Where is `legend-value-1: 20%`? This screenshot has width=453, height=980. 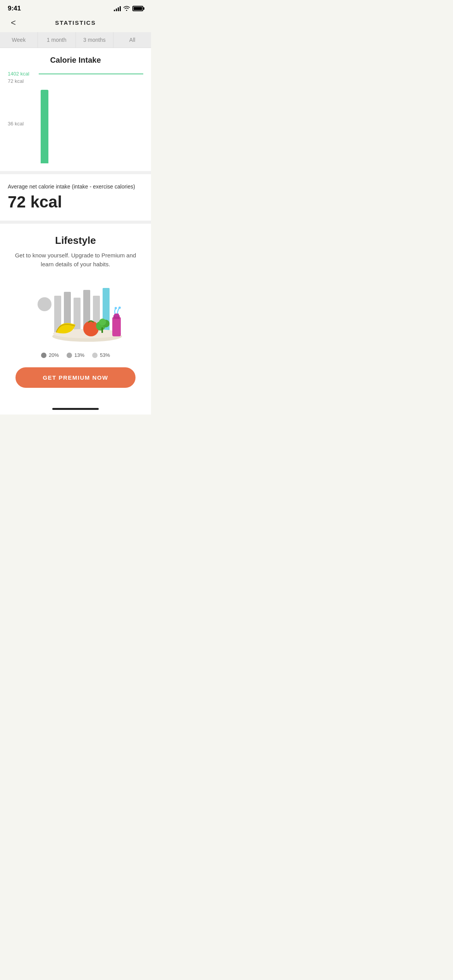
legend-value-1: 20% is located at coordinates (54, 355).